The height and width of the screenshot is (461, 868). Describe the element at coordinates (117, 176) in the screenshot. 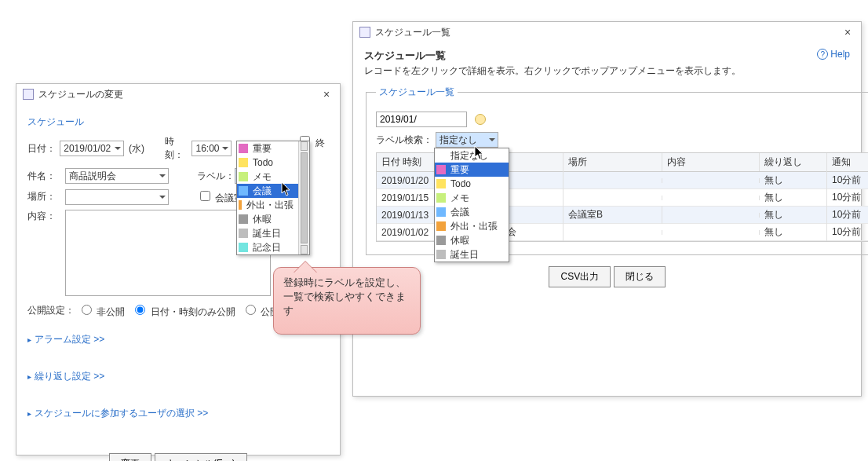

I see `subject-field: 商品説明会` at that location.